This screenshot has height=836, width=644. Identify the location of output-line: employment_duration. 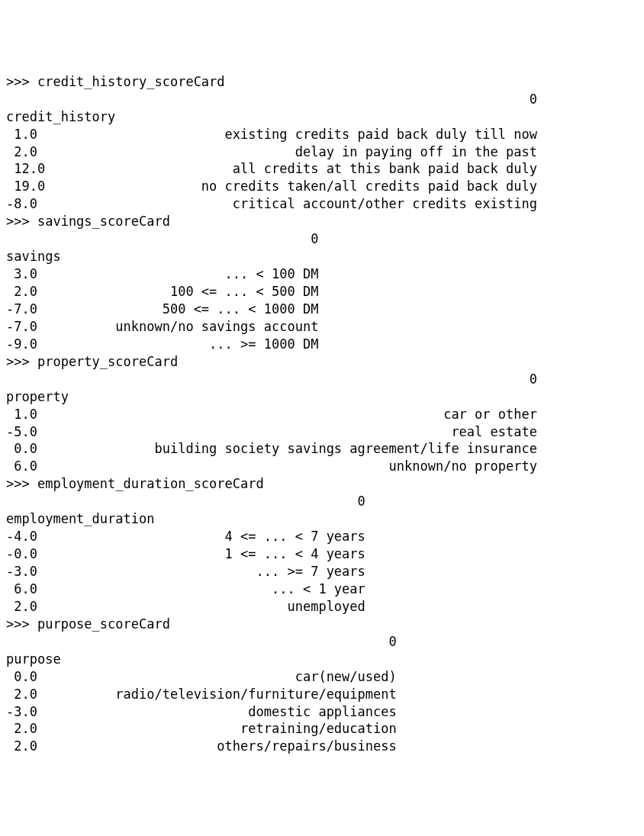
(322, 519).